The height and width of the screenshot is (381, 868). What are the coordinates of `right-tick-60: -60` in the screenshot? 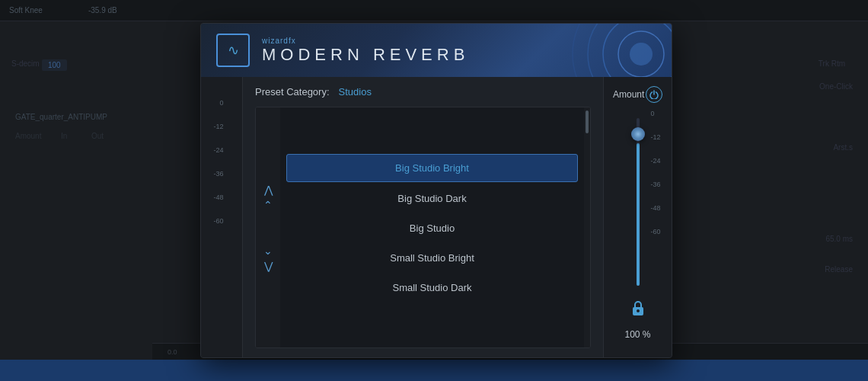 It's located at (655, 232).